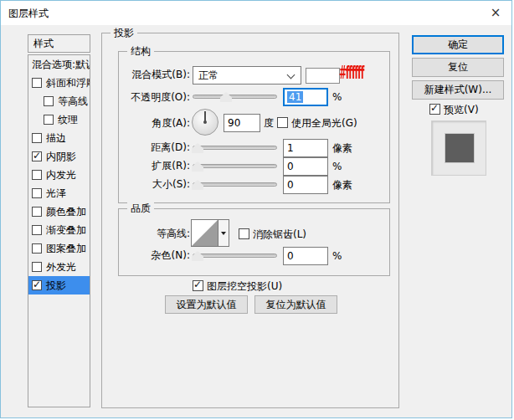 This screenshot has height=420, width=514. What do you see at coordinates (306, 166) in the screenshot?
I see `spread-input: 0` at bounding box center [306, 166].